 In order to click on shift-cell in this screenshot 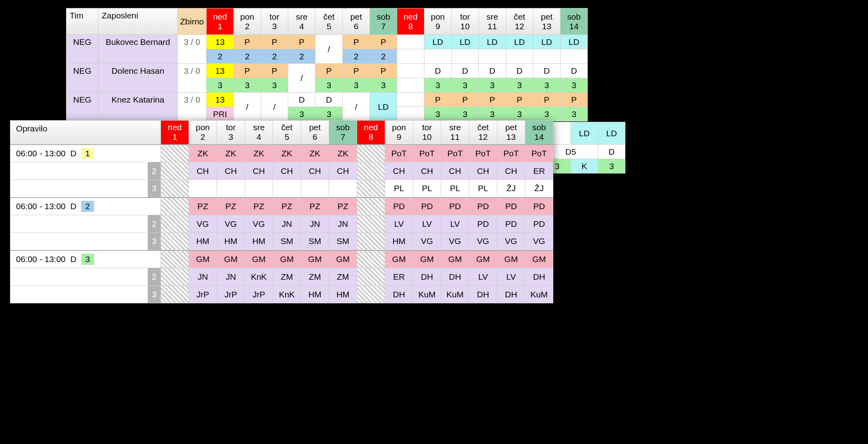, I will do `click(411, 42)`.